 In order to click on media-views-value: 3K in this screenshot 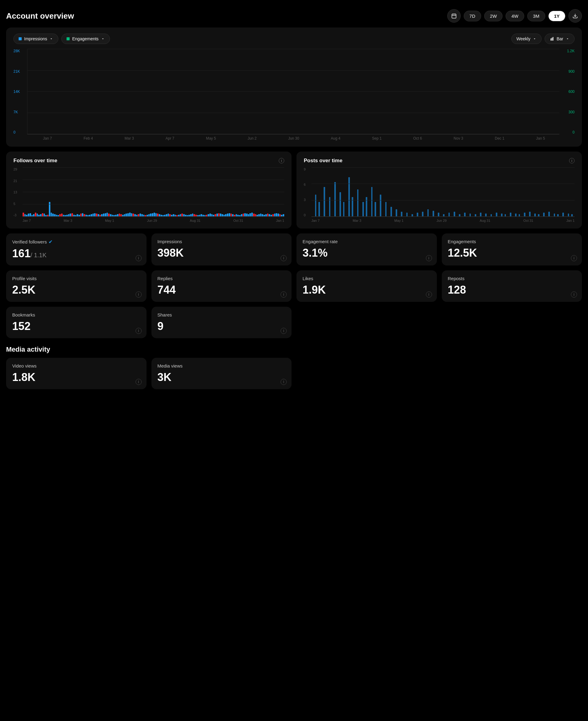, I will do `click(222, 377)`.